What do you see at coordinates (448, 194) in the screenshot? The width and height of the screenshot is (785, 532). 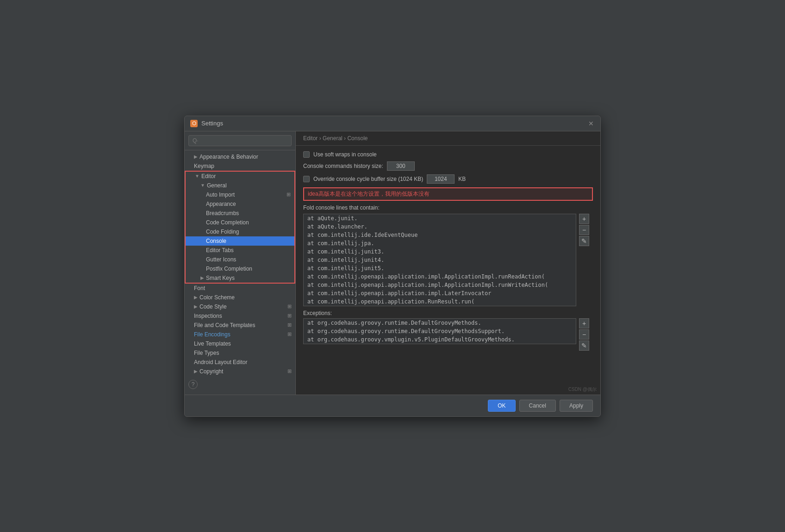 I see `annotation-box: idea高版本是在这个地方设置，我用的低版本没有` at bounding box center [448, 194].